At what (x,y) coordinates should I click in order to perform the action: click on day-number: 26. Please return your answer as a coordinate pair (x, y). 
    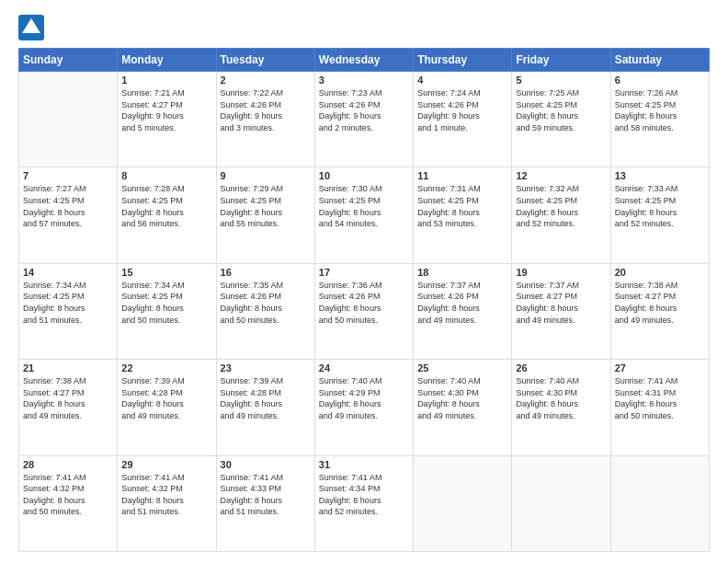
    Looking at the image, I should click on (561, 368).